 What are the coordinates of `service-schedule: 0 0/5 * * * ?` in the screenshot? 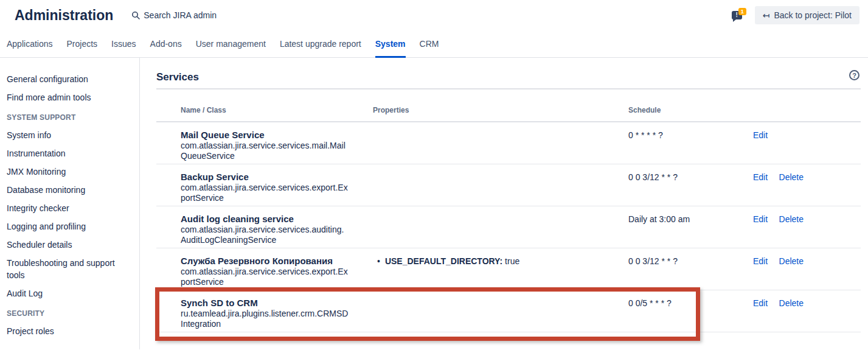 It's located at (689, 313).